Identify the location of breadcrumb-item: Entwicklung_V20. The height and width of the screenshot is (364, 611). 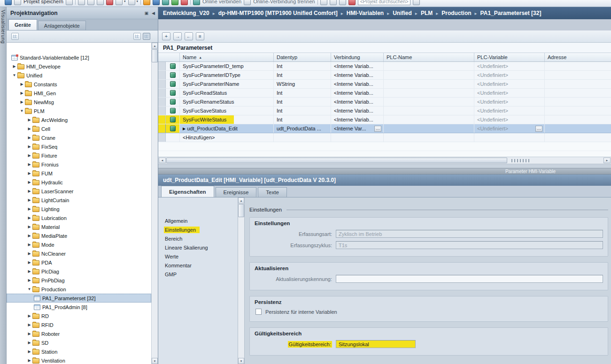
(186, 13).